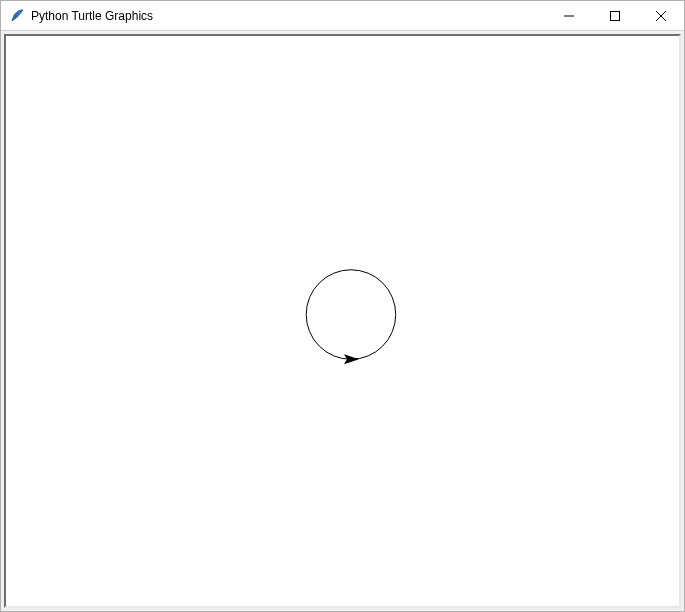 This screenshot has height=612, width=685. I want to click on close-button, so click(661, 16).